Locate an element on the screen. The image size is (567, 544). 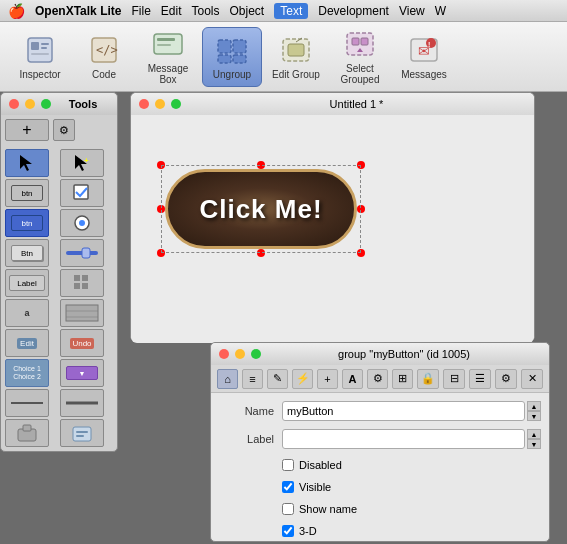
menu-file: File is located at coordinates (140, 11).